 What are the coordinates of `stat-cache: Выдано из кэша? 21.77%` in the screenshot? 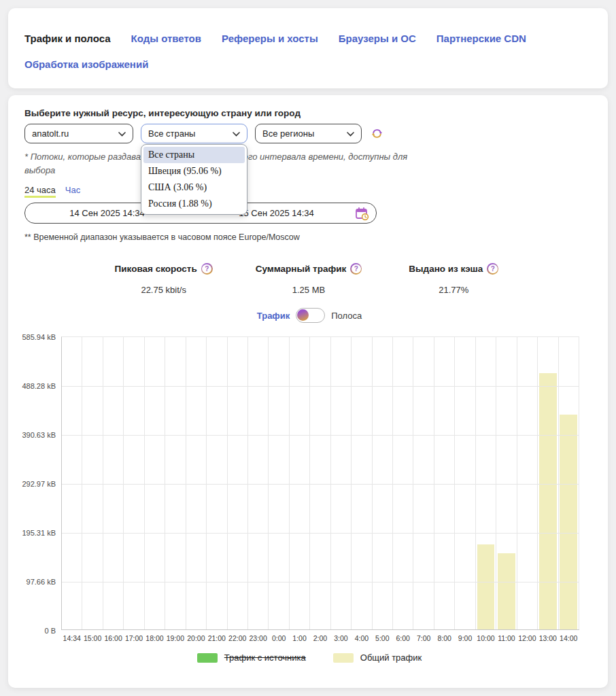 It's located at (454, 279).